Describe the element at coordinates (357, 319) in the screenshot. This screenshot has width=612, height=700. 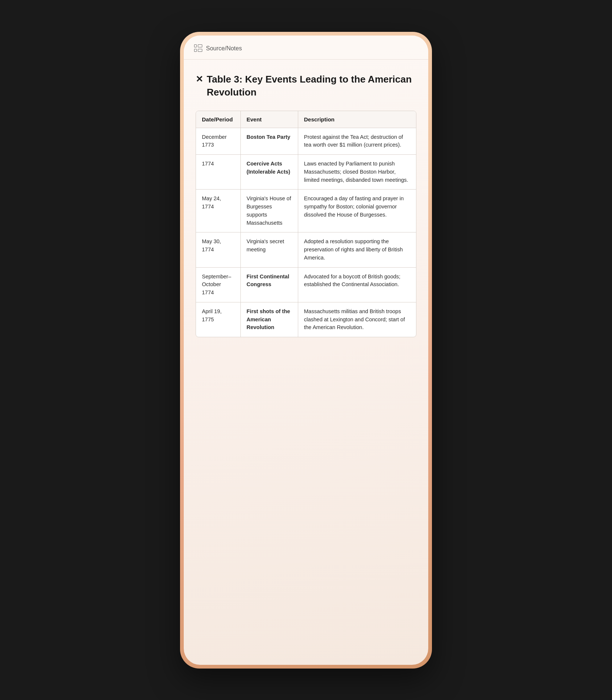
I see `cell-description: Massachusetts militias and British troop…` at that location.